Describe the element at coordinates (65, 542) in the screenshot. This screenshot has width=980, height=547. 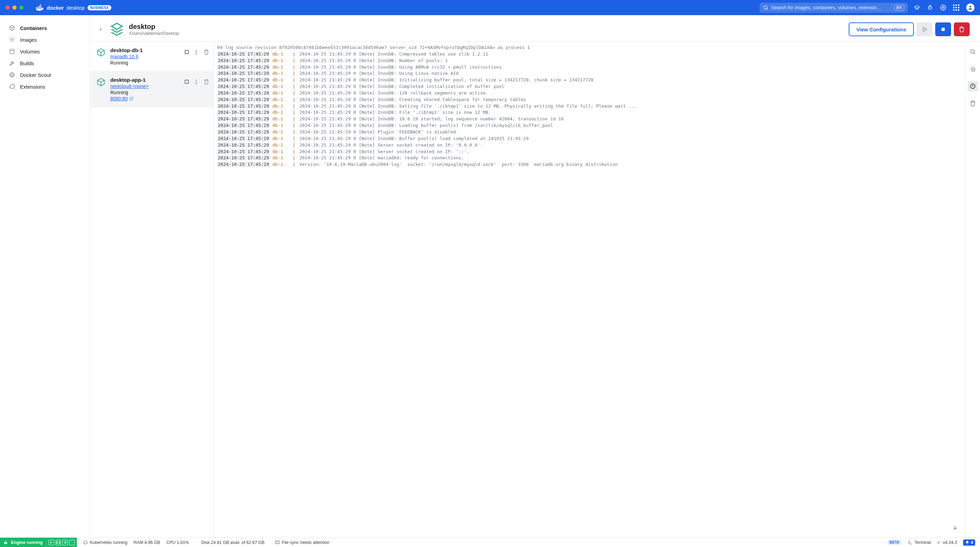
I see `engine-power-icon: ⏻` at that location.